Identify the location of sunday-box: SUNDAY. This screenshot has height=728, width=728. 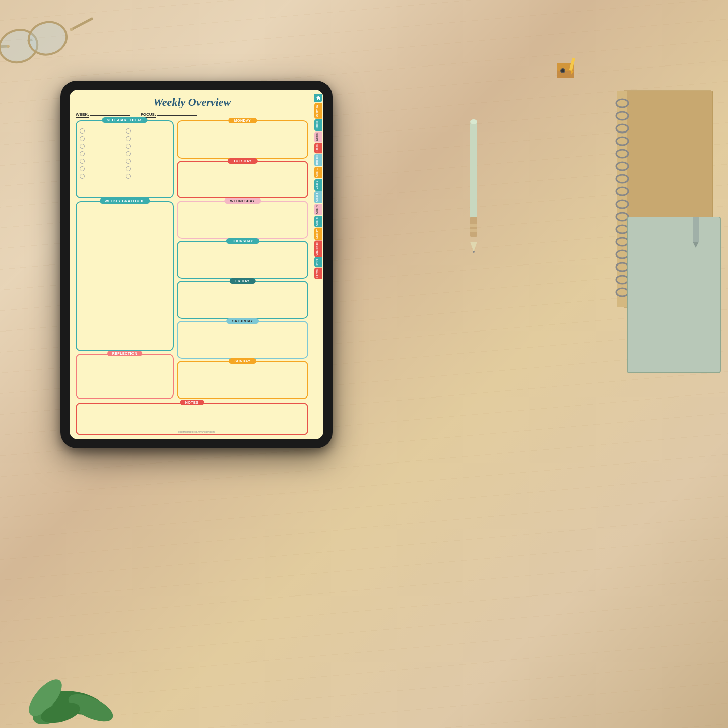
(243, 380).